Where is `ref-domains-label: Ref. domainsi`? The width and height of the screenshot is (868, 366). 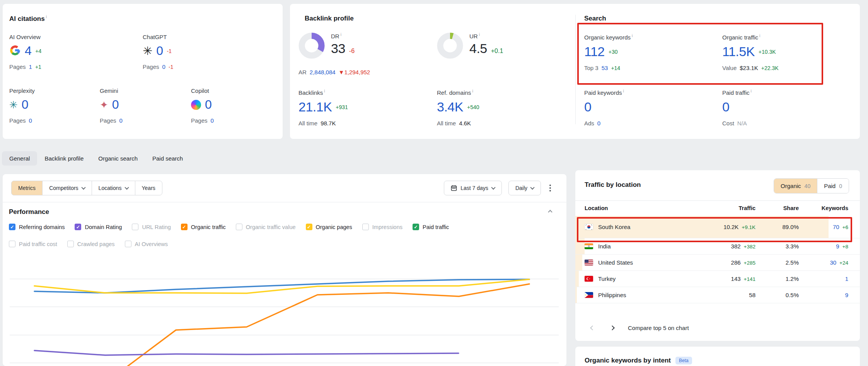 ref-domains-label: Ref. domainsi is located at coordinates (458, 92).